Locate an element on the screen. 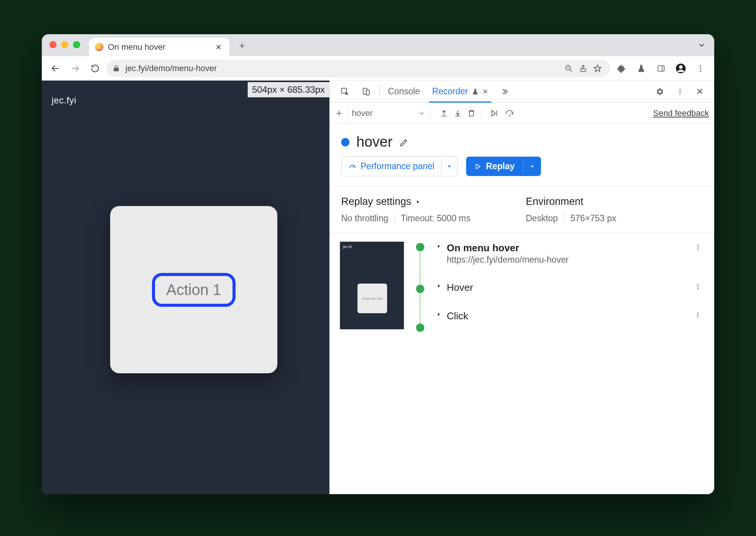 This screenshot has height=536, width=756. dimensions-overlay: 504px × 685.33px is located at coordinates (289, 90).